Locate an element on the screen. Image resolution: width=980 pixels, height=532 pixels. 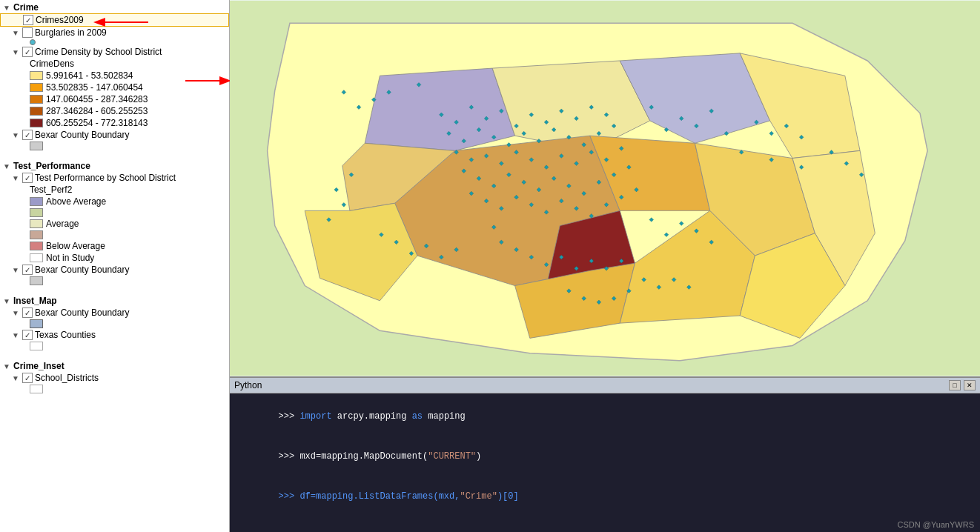
texas-swatch-icon is located at coordinates (36, 346).